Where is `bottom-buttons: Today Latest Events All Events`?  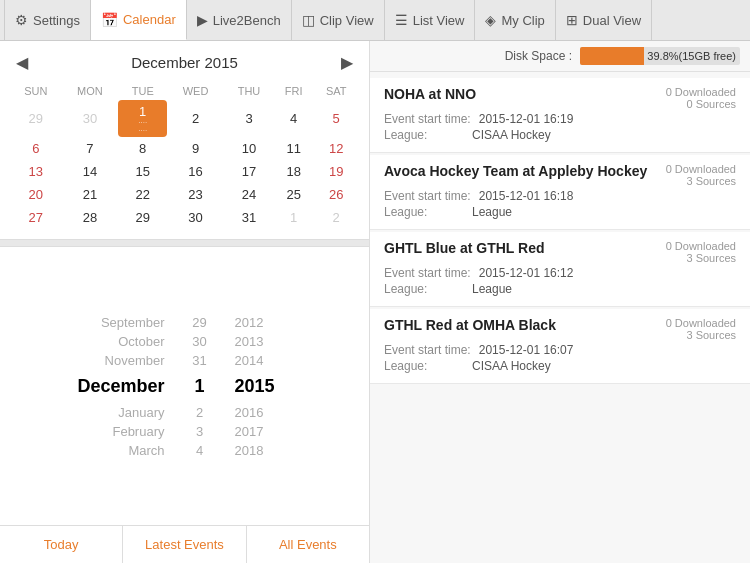
bottom-buttons: Today Latest Events All Events is located at coordinates (184, 544).